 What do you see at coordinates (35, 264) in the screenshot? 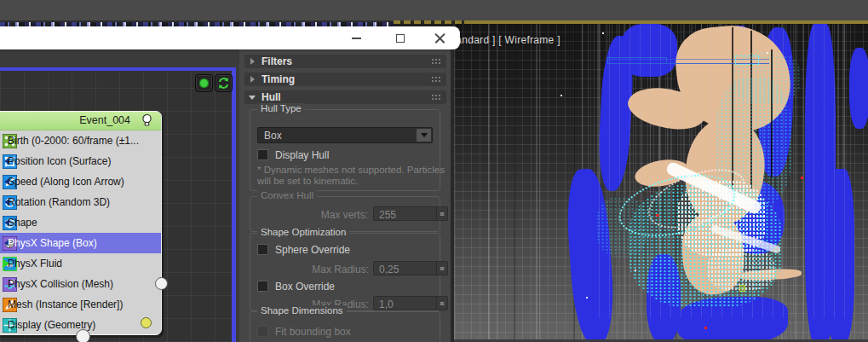
I see `operator-label: PhysX Fluid` at bounding box center [35, 264].